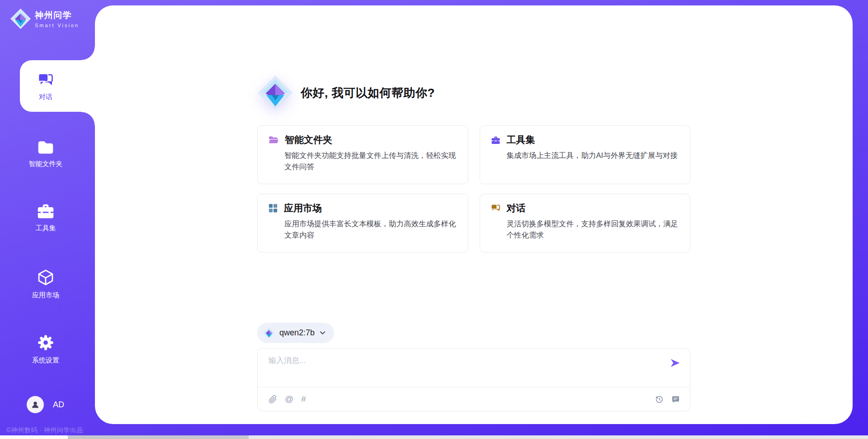 This screenshot has width=868, height=439. Describe the element at coordinates (46, 147) in the screenshot. I see `folder-icon` at that location.